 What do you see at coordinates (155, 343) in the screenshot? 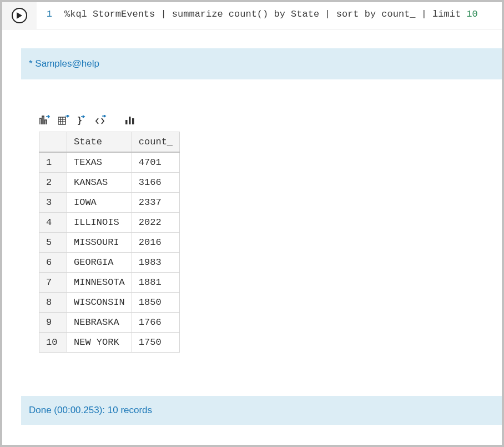
I see `cell-count: 1750` at bounding box center [155, 343].